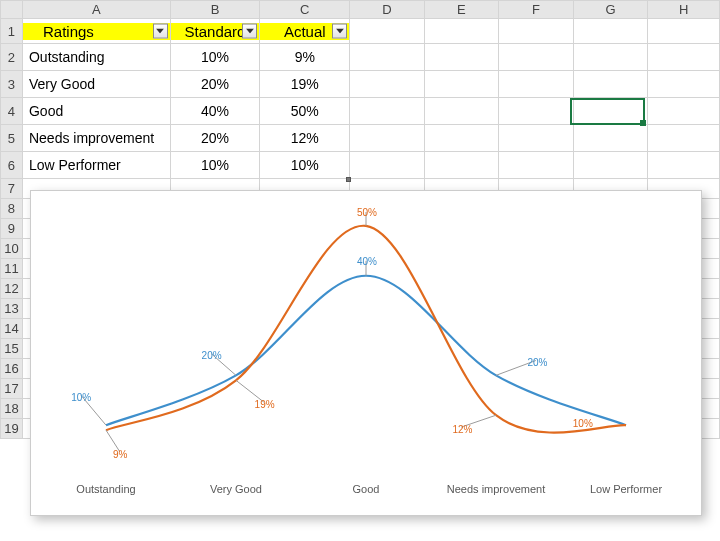 This screenshot has width=720, height=541. What do you see at coordinates (215, 10) in the screenshot?
I see `col-header-B: B` at bounding box center [215, 10].